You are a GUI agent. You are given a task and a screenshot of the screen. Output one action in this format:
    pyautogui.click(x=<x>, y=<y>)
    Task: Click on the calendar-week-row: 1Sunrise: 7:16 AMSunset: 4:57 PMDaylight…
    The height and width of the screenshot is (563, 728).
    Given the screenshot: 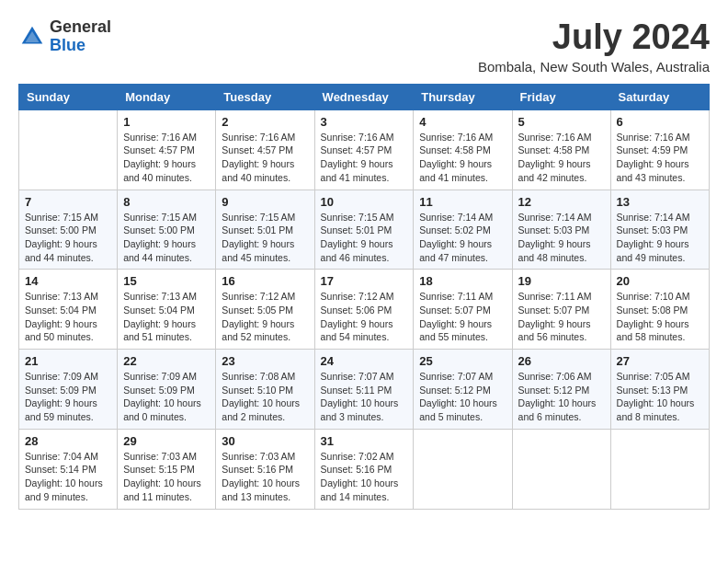 What is the action you would take?
    pyautogui.click(x=364, y=149)
    